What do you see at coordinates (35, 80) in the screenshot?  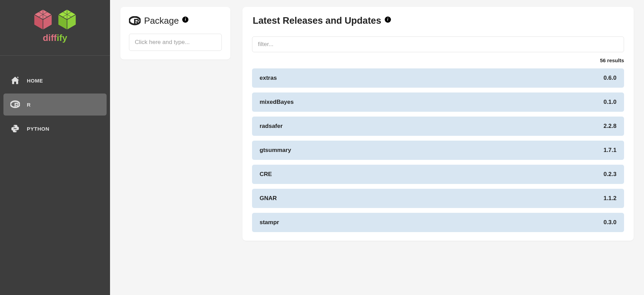 I see `nav-label-home: HOME` at bounding box center [35, 80].